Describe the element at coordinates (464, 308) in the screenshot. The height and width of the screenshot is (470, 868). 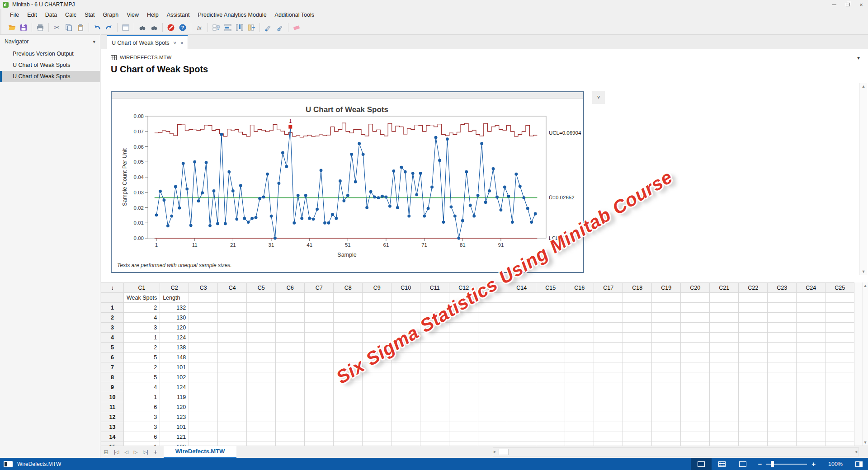
I see `cell-C12-r1` at that location.